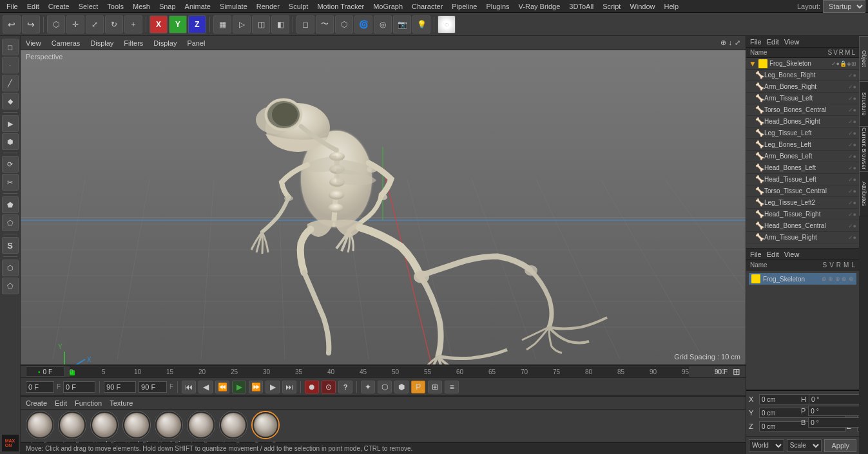 This screenshot has width=868, height=454. I want to click on grid-mode-button: ⊞, so click(435, 387).